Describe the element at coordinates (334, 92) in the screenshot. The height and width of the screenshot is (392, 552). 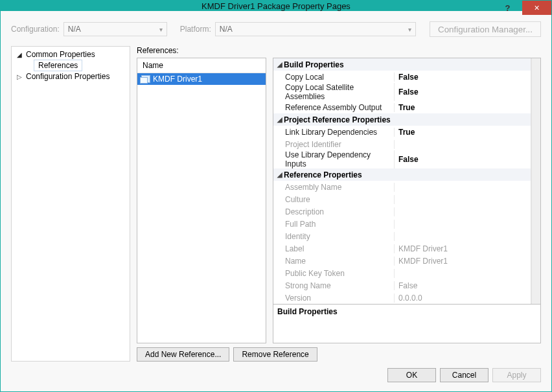
I see `property-name: Copy Local Satellite Assemblies` at that location.